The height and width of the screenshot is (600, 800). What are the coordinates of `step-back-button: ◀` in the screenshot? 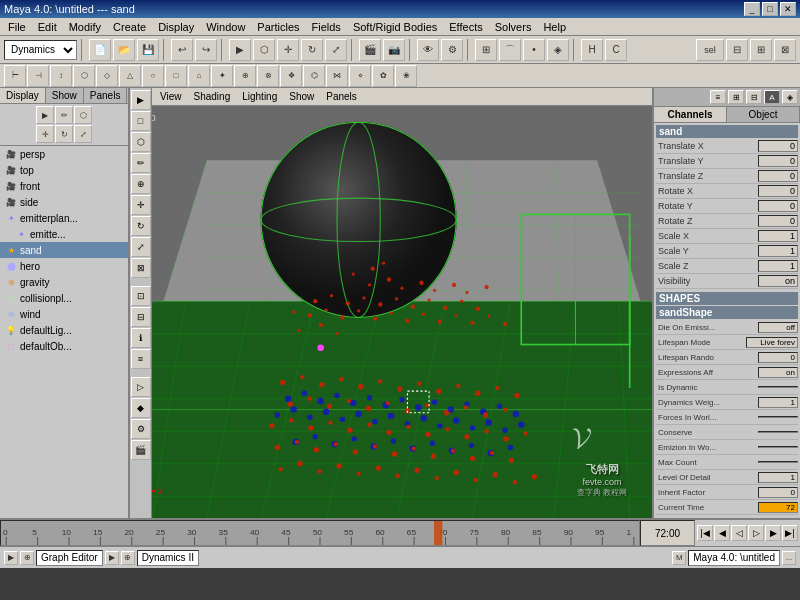 It's located at (722, 533).